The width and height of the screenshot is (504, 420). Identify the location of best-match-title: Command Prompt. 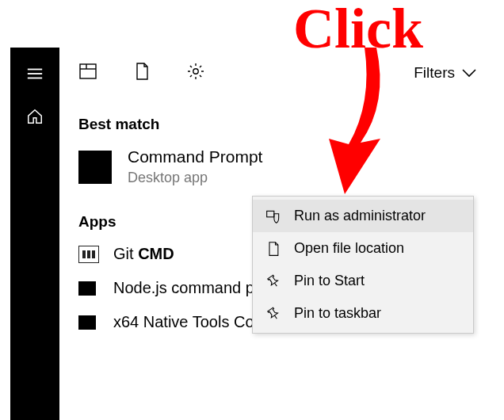
(195, 157).